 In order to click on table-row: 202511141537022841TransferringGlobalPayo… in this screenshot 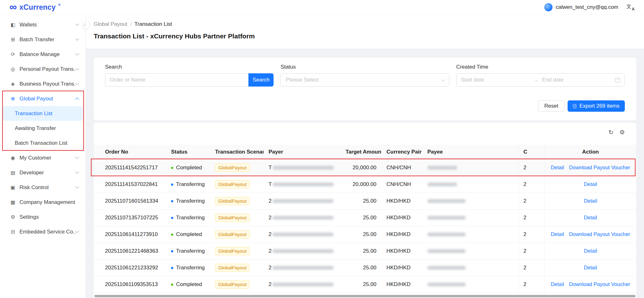, I will do `click(365, 184)`.